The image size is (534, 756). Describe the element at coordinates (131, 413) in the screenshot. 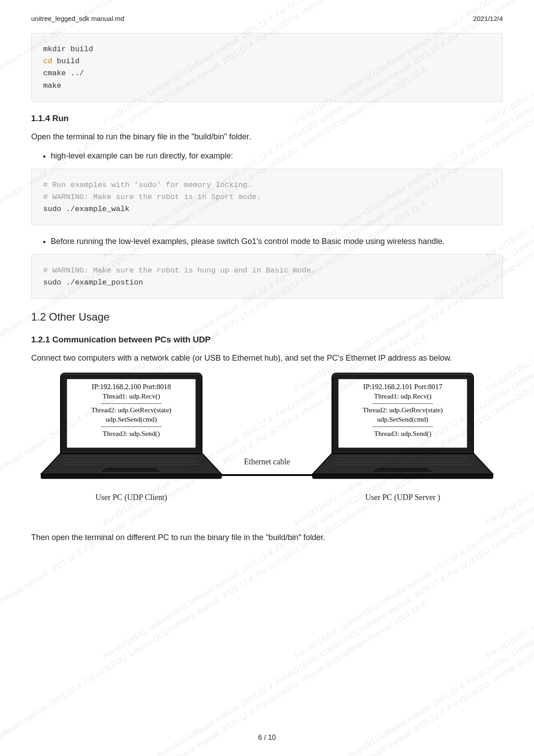

I see `laptop-screen: IP:192.168.2.100 Port:8018 Thread1: udp.…` at that location.